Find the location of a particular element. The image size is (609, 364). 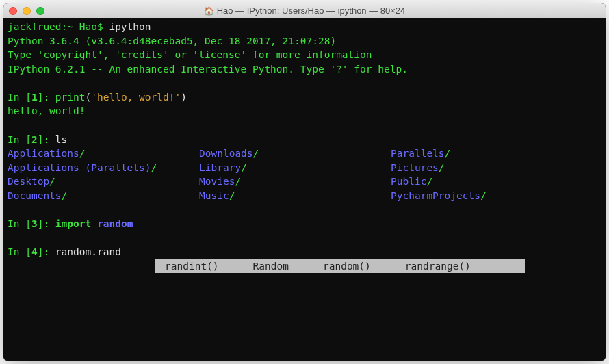

window-title: 🏠 Hao — IPython: Users/Hao — ipython — 8… is located at coordinates (304, 11).